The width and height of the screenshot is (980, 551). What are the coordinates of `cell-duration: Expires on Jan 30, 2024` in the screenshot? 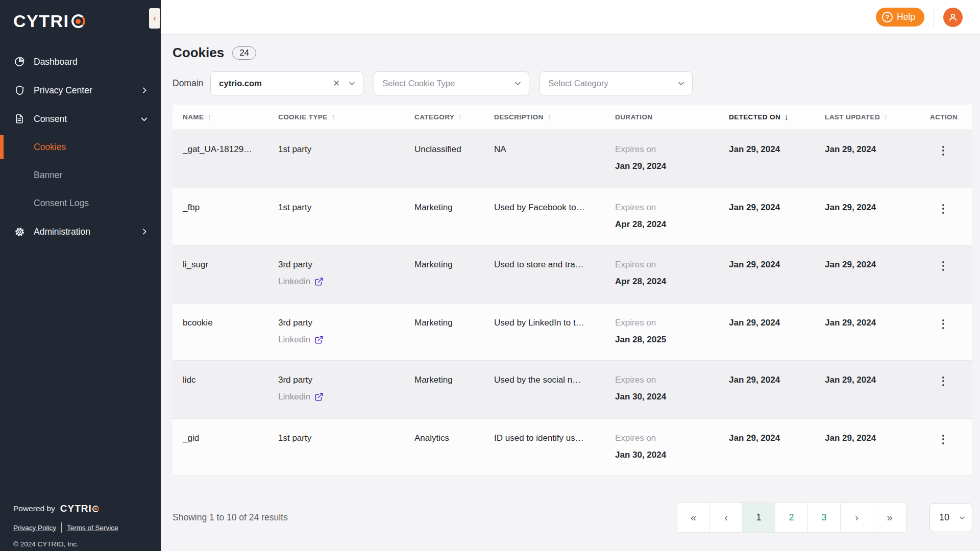 It's located at (672, 390).